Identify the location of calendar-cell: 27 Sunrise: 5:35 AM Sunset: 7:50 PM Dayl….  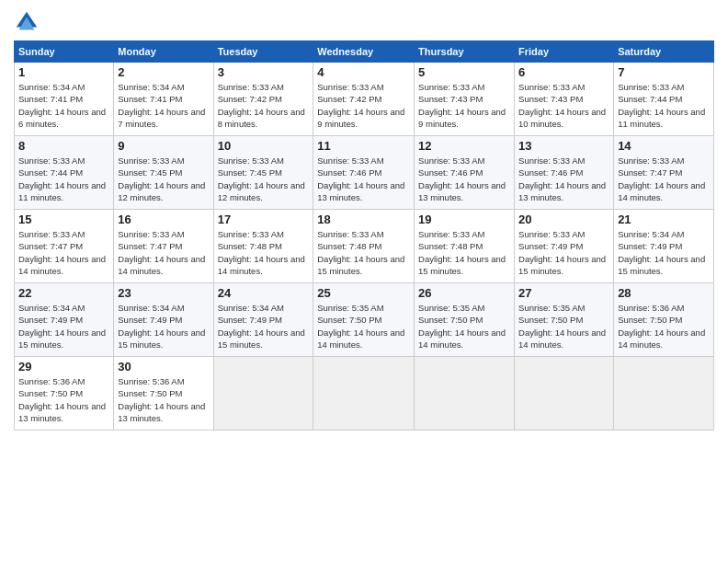
(564, 320).